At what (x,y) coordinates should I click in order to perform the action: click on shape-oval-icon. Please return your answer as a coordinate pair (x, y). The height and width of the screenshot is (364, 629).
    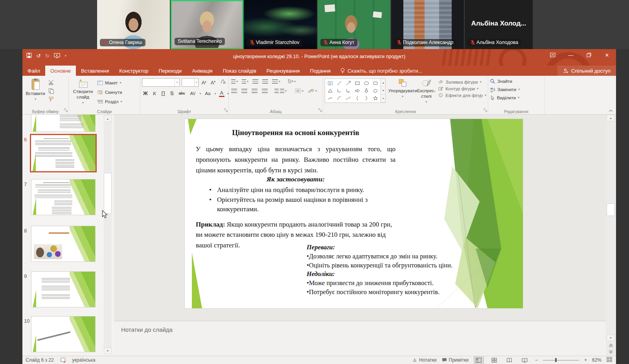
    Looking at the image, I should click on (366, 83).